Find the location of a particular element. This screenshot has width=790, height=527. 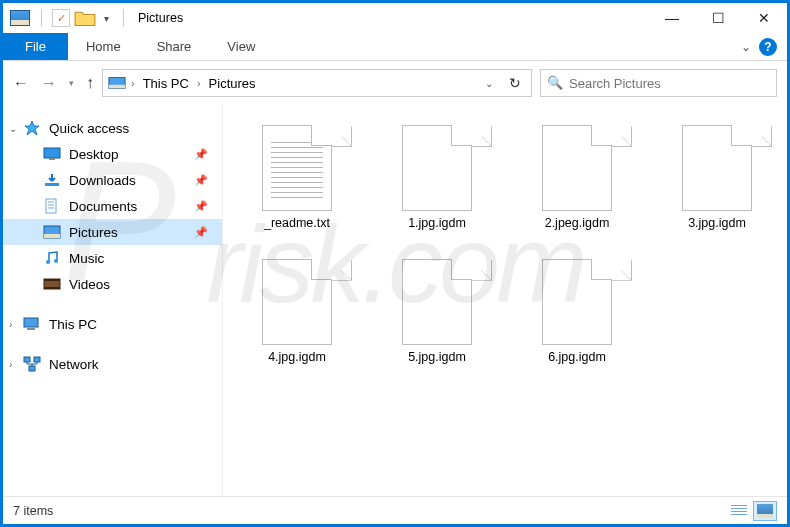

back-button: ← is located at coordinates (21, 83).